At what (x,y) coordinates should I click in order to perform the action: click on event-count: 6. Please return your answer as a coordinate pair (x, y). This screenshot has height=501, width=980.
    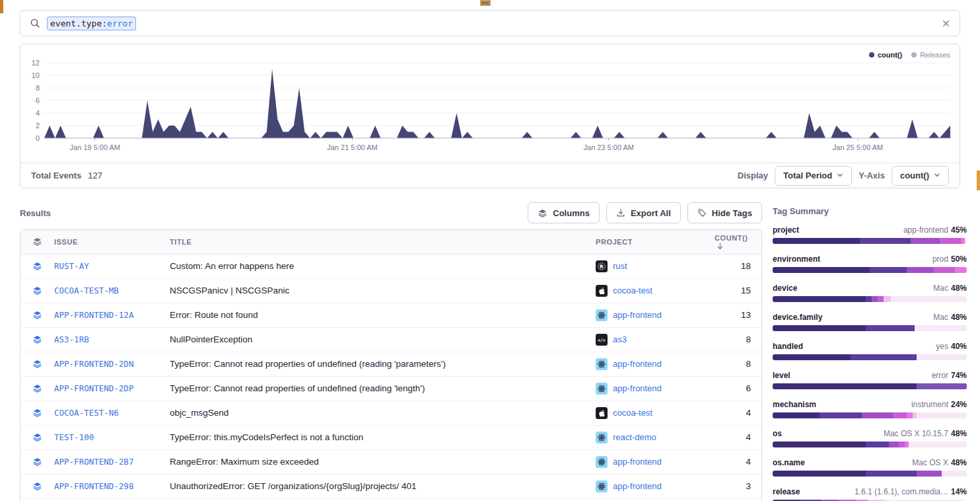
    Looking at the image, I should click on (738, 389).